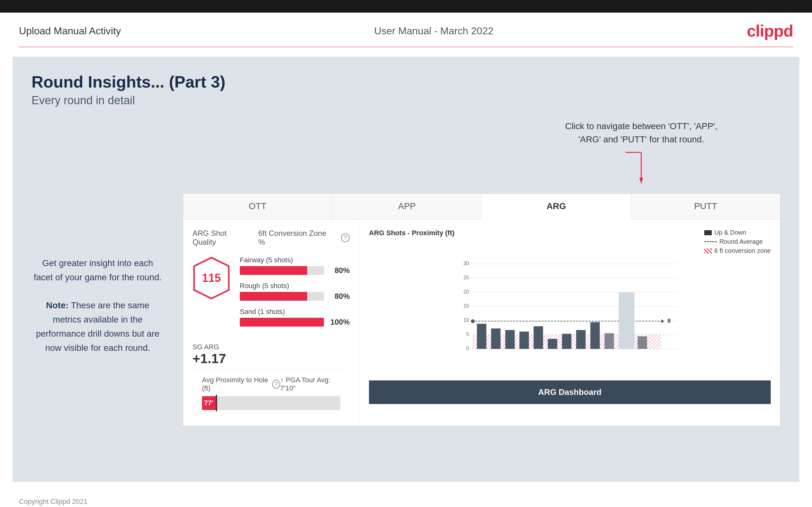  What do you see at coordinates (406, 6) in the screenshot?
I see `top-bar` at bounding box center [406, 6].